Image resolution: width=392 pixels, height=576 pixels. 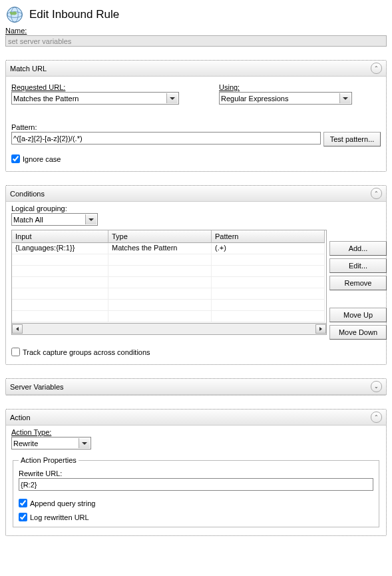 What do you see at coordinates (87, 352) in the screenshot?
I see `track-capture-label: Track capture groups across conditions` at bounding box center [87, 352].